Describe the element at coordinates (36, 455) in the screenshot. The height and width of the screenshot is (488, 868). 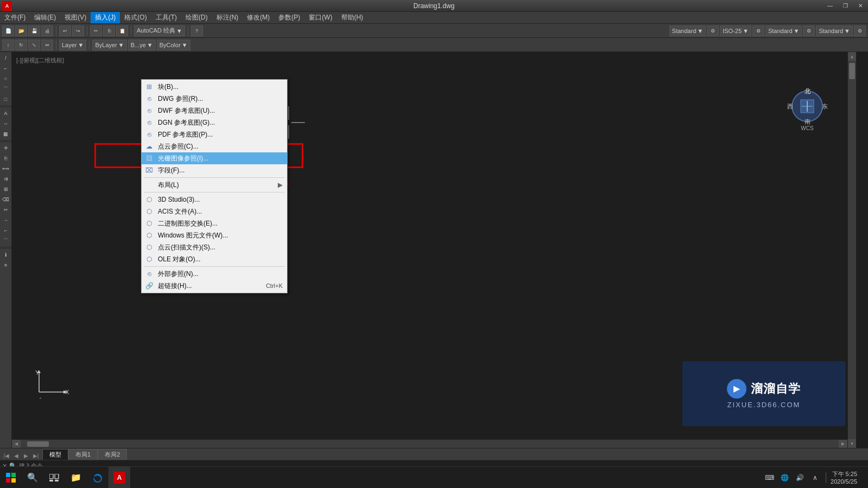
I see `tab-nav-last: ▶|` at that location.